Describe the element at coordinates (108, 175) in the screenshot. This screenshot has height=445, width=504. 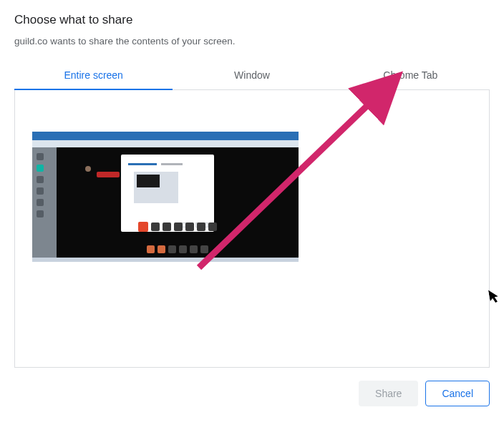
I see `thumb-record-indicator` at that location.